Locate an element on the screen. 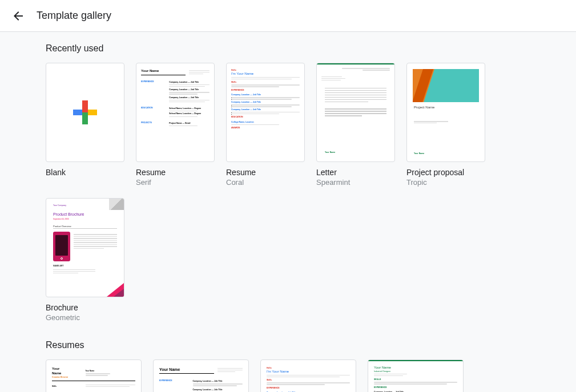  card-subtitle: Serif is located at coordinates (175, 183).